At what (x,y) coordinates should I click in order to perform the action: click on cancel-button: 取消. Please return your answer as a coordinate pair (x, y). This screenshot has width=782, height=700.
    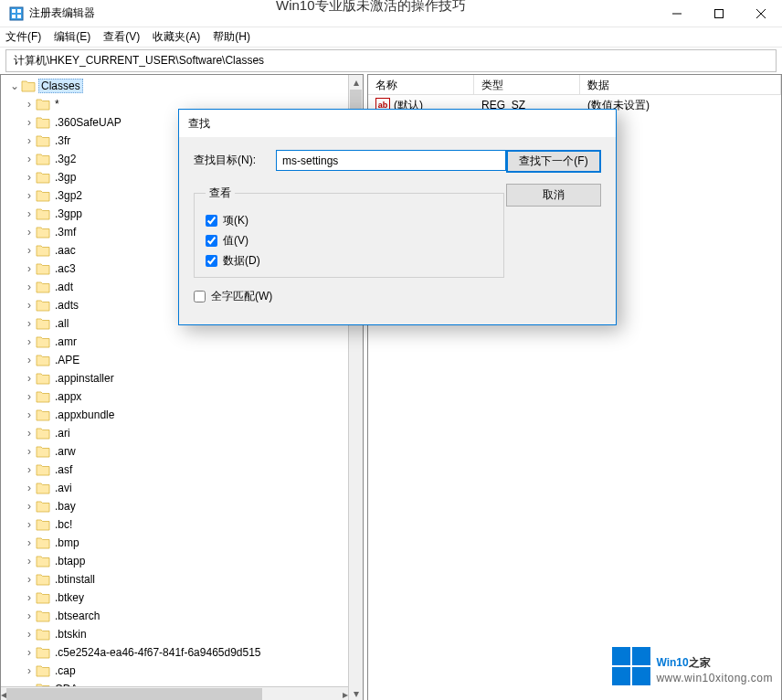
    Looking at the image, I should click on (554, 196).